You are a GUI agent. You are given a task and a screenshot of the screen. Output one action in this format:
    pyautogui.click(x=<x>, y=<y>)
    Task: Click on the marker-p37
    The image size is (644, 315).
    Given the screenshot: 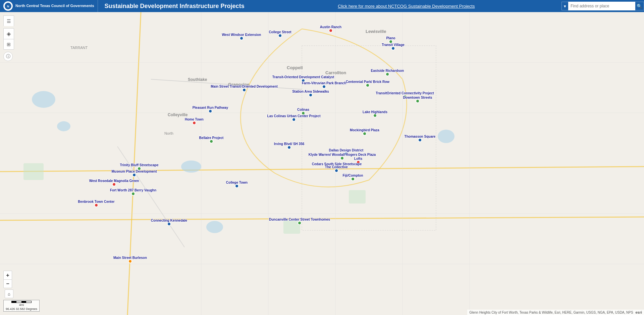 What is the action you would take?
    pyautogui.click(x=130, y=261)
    